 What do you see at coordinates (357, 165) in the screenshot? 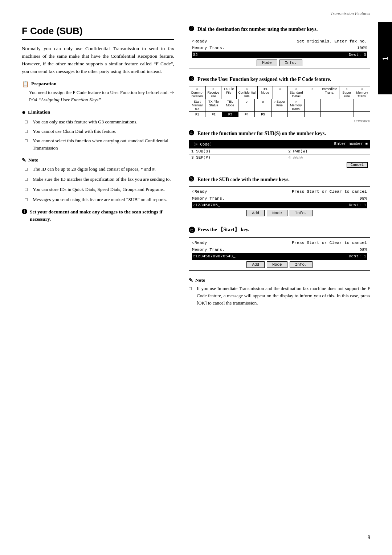
I see `cancel-button: Cancel` at bounding box center [357, 165].